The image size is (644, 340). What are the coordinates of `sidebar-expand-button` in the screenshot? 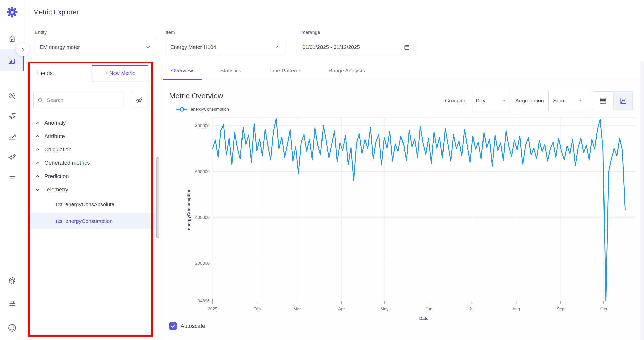 It's located at (23, 50).